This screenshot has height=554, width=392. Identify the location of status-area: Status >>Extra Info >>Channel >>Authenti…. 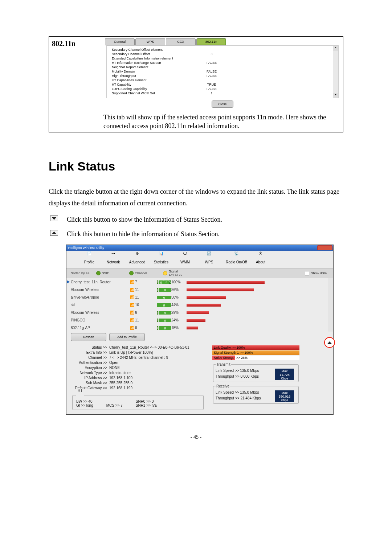
(200, 378).